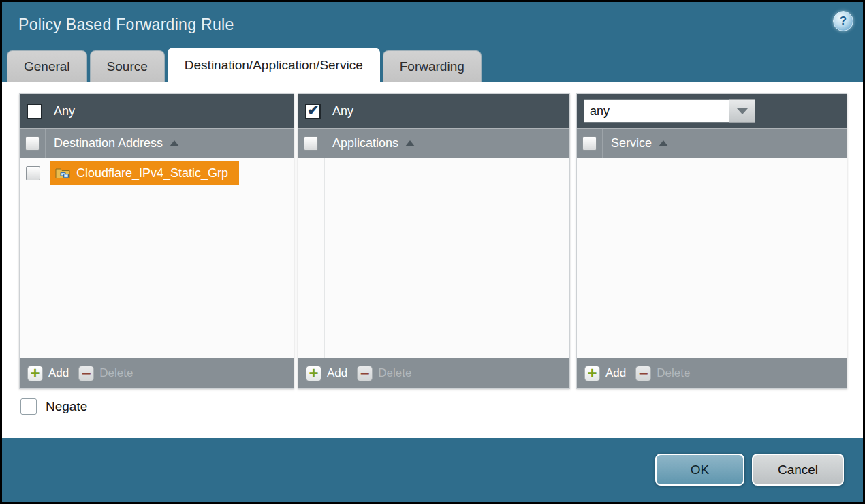  I want to click on destination-address-item: Cloudflare_IPv4_Static_Grp, so click(144, 173).